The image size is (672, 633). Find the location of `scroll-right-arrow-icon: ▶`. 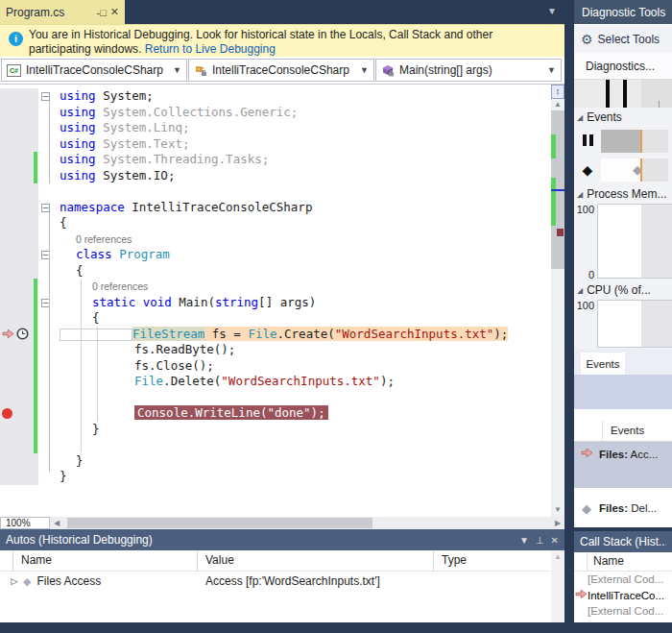

scroll-right-arrow-icon: ▶ is located at coordinates (558, 523).